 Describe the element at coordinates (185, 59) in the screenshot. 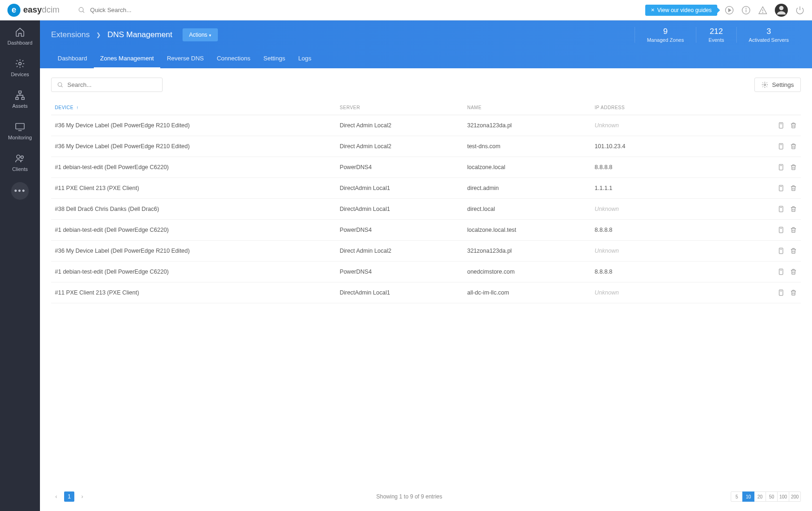

I see `tab-reverse-dns: Reverse DNS` at that location.